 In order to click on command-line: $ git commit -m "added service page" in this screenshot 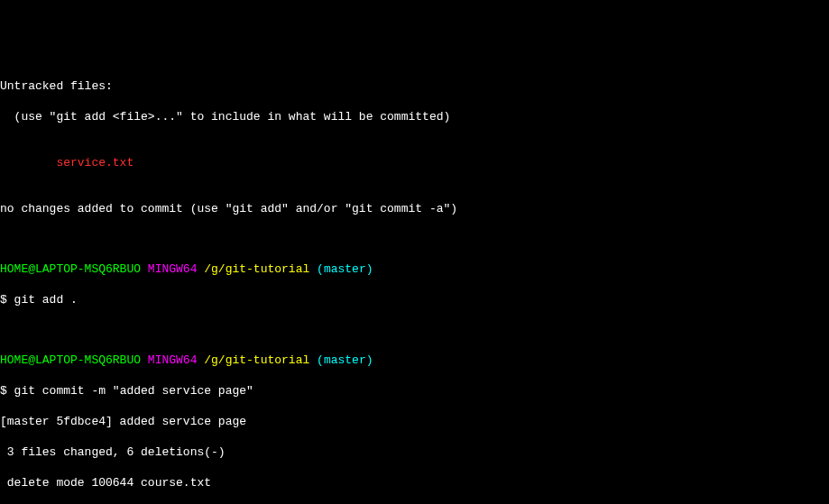, I will do `click(415, 391)`.